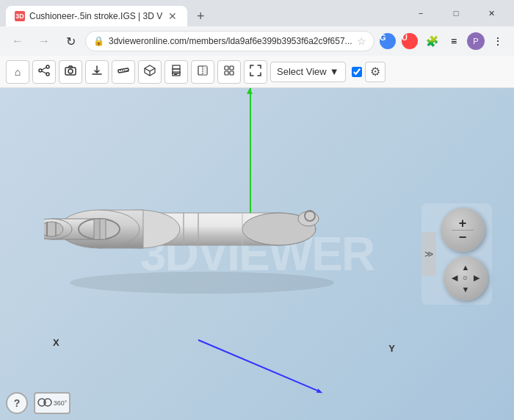  What do you see at coordinates (466, 289) in the screenshot?
I see `pan-down-button: ▼` at bounding box center [466, 289].